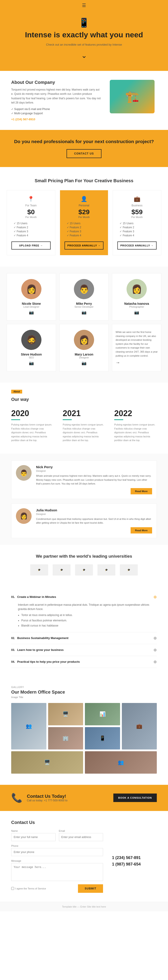  Describe the element at coordinates (84, 5) in the screenshot. I see `menu-icon: ☰` at that location.